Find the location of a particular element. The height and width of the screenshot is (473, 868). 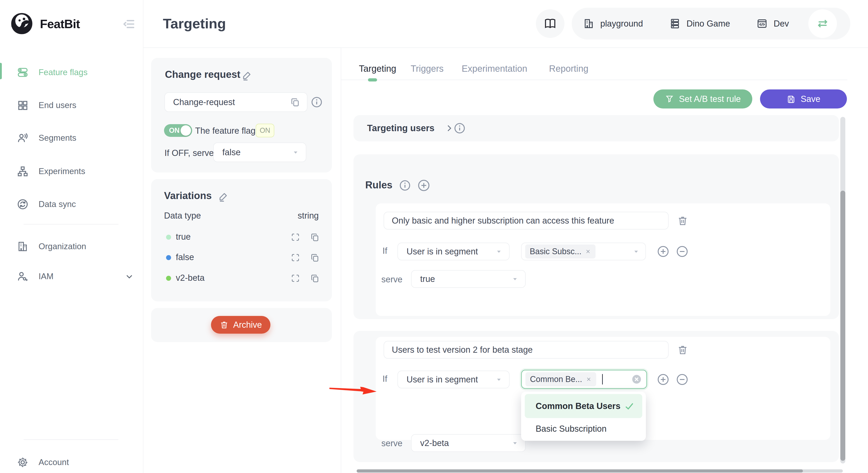

horizontal-scrollbar-thumb is located at coordinates (580, 471).